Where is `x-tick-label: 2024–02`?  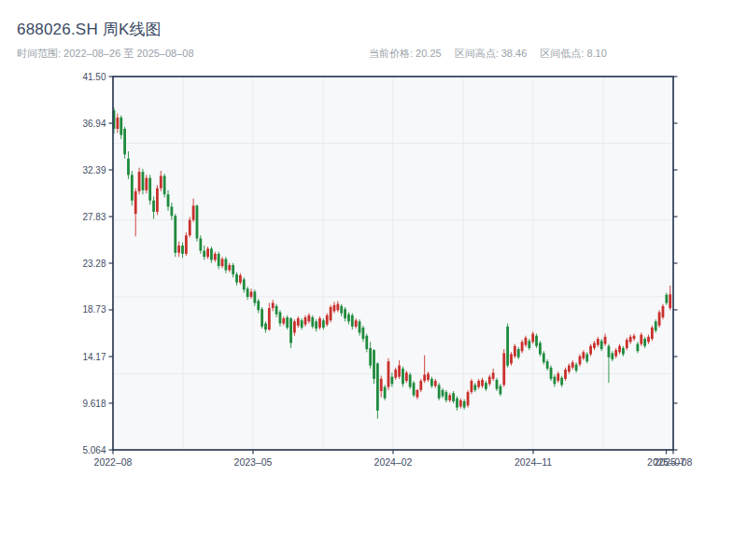
x-tick-label: 2024–02 is located at coordinates (394, 462).